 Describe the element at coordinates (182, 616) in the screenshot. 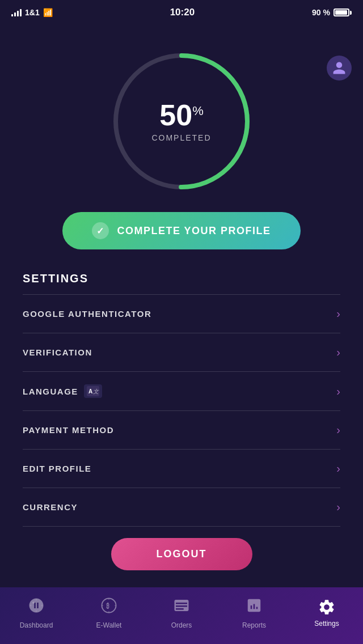

I see `bottom-navigation: Dashboard ₿ E-Wallet Orders Reports` at that location.